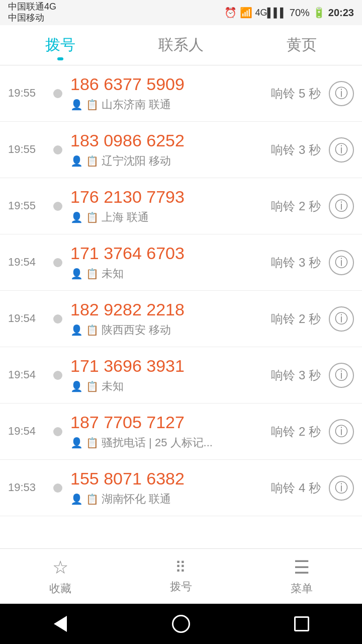  What do you see at coordinates (313, 150) in the screenshot?
I see `call-meta: 响铃 3 秒 ⓘ` at bounding box center [313, 150].